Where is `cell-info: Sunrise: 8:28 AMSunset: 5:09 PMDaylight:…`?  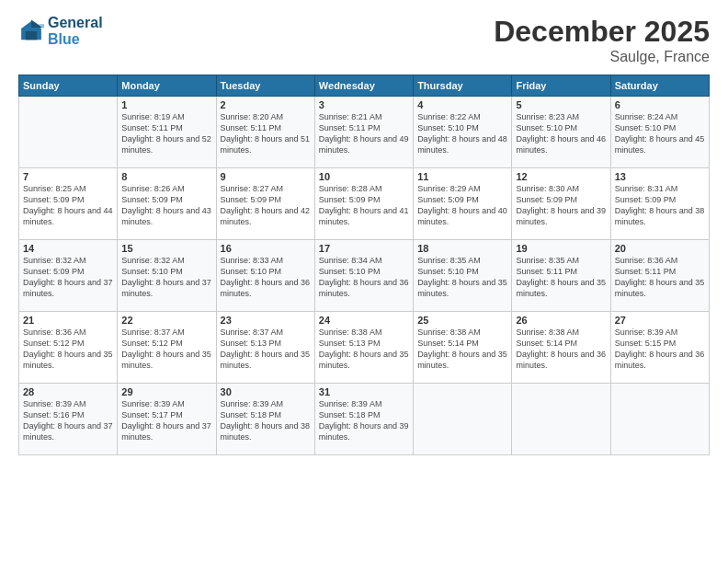
cell-info: Sunrise: 8:28 AMSunset: 5:09 PMDaylight:… is located at coordinates (364, 206).